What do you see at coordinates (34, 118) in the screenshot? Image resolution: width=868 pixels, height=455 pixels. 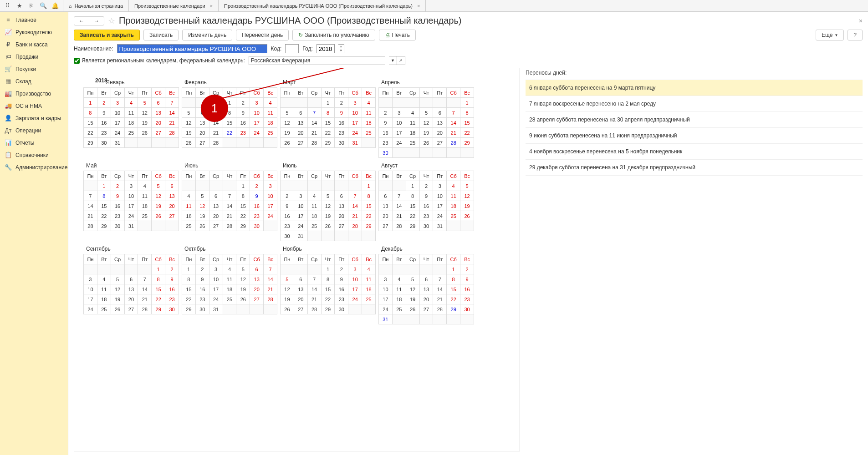 I see `sidebar-item-8: 👤Зарплата и кадры` at bounding box center [34, 118].